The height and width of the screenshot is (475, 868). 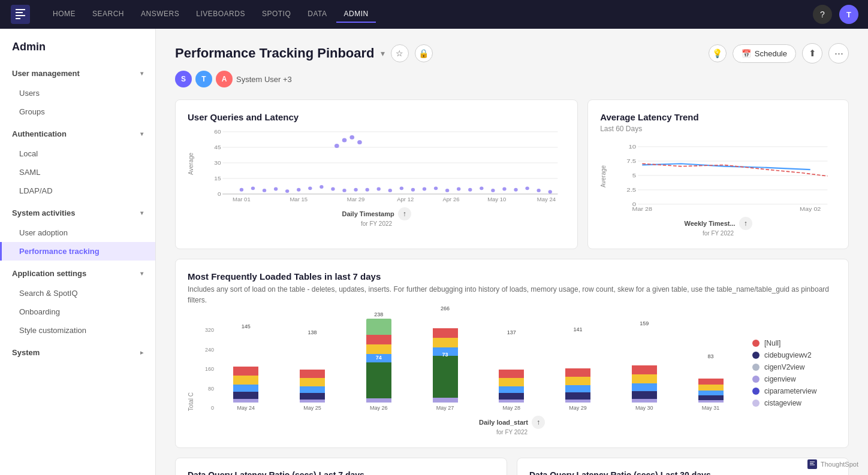 I want to click on sidebar-item-search-spotiq: Search & SpotIQ, so click(x=78, y=294).